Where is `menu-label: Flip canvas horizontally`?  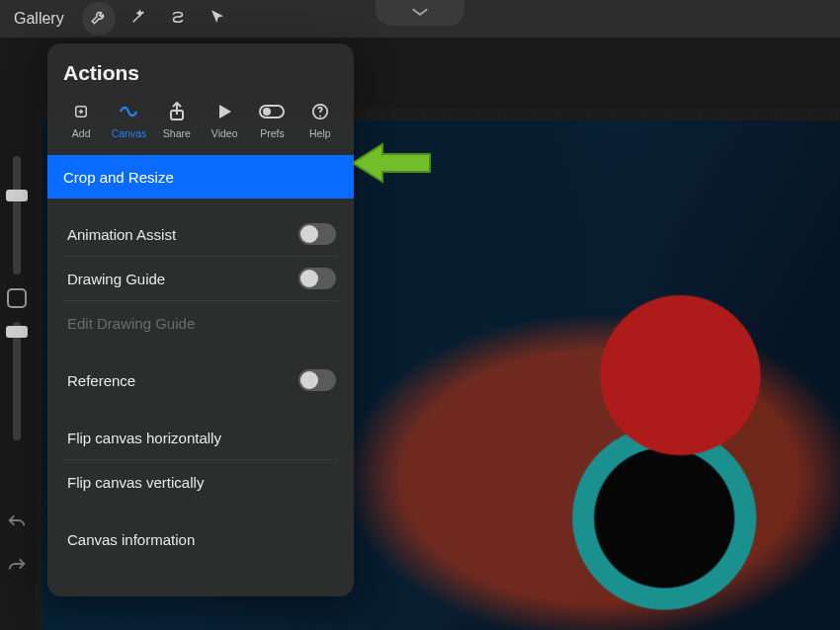 menu-label: Flip canvas horizontally is located at coordinates (144, 438).